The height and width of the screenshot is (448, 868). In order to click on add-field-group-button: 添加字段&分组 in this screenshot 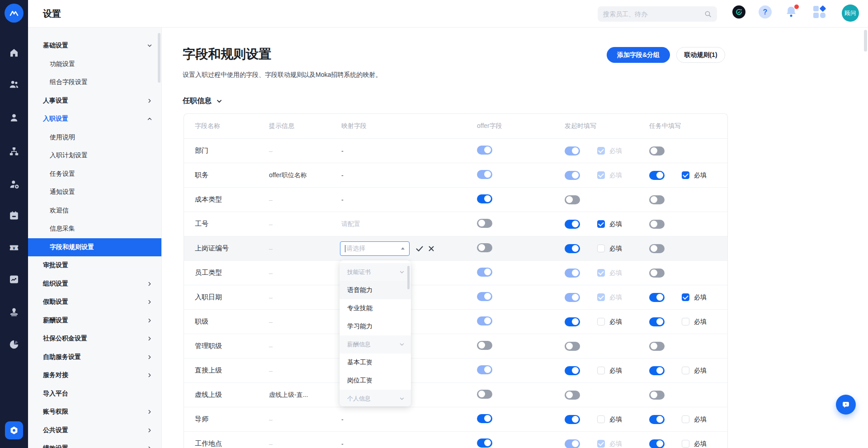, I will do `click(638, 55)`.